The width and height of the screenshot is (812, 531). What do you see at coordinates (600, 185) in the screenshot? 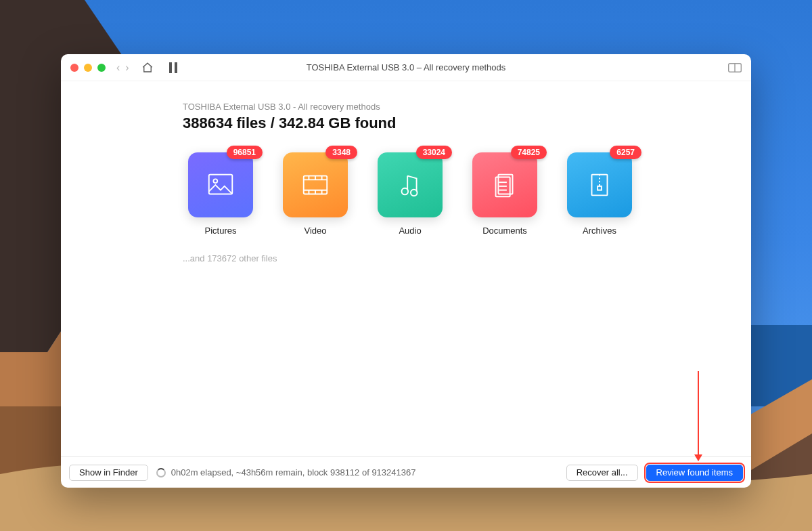
I see `archives-tile: 6257` at bounding box center [600, 185].